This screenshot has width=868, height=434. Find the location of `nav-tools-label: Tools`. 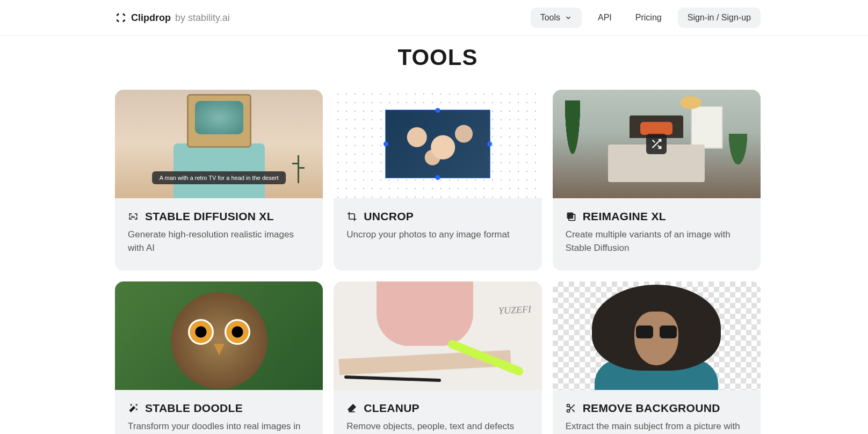

nav-tools-label: Tools is located at coordinates (550, 18).